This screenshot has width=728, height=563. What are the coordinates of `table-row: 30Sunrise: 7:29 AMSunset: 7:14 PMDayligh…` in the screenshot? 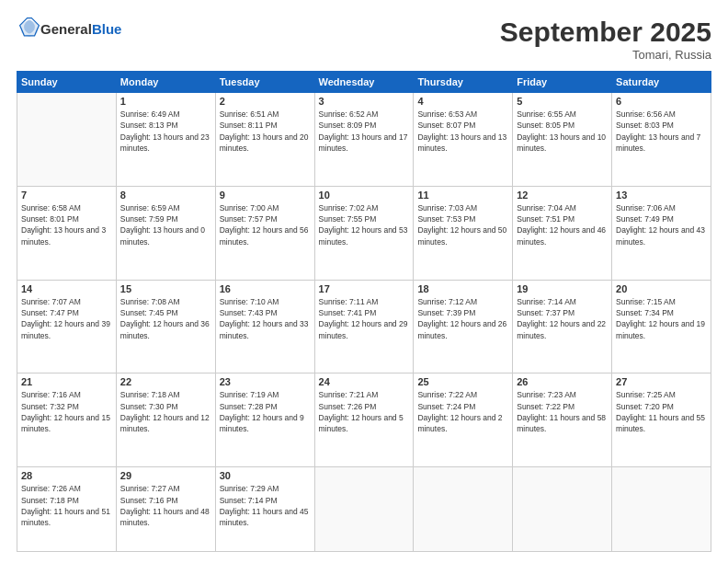 It's located at (265, 510).